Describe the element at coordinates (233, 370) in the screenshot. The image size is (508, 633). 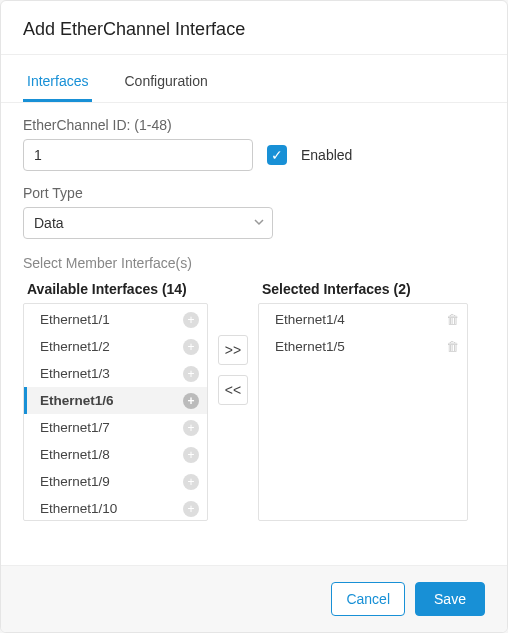
I see `move-buttons: >> <<` at that location.